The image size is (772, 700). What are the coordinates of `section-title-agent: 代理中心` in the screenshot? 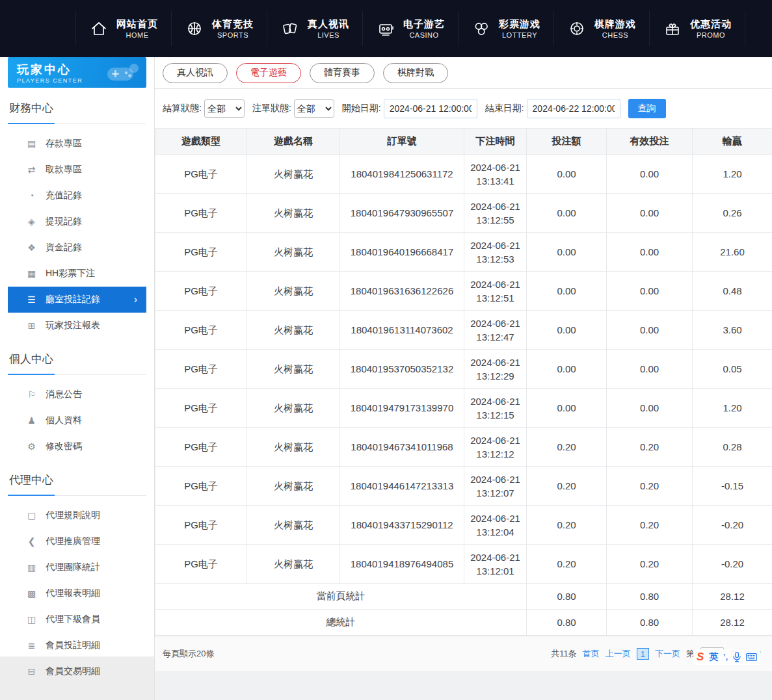 It's located at (77, 480).